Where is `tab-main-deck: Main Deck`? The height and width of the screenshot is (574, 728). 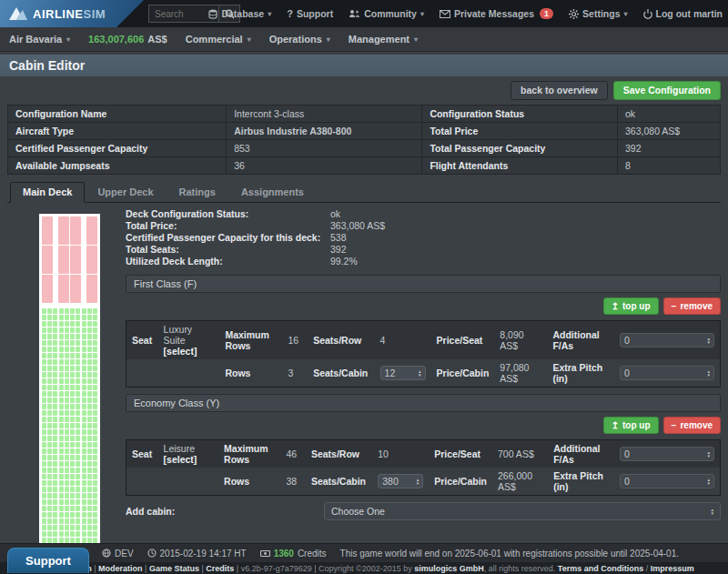
tab-main-deck: Main Deck is located at coordinates (47, 193).